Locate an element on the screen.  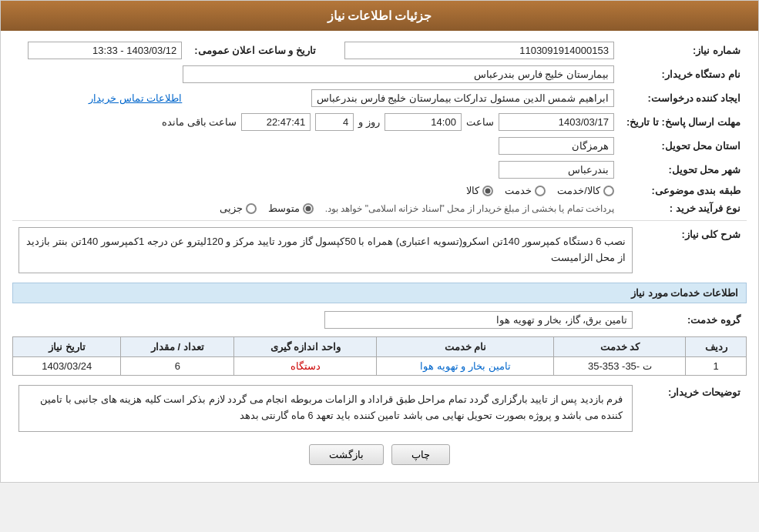
description-value: نصب 6 دستگاه کمپرسور 140تن اسکرو(تسویه ا… is located at coordinates (325, 250).